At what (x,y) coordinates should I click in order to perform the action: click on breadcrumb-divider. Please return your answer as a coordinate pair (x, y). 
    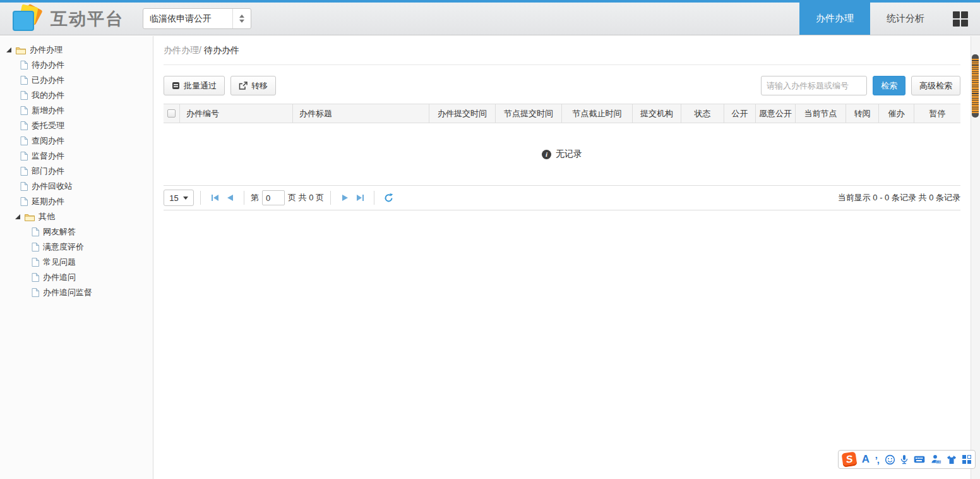
    Looking at the image, I should click on (562, 64).